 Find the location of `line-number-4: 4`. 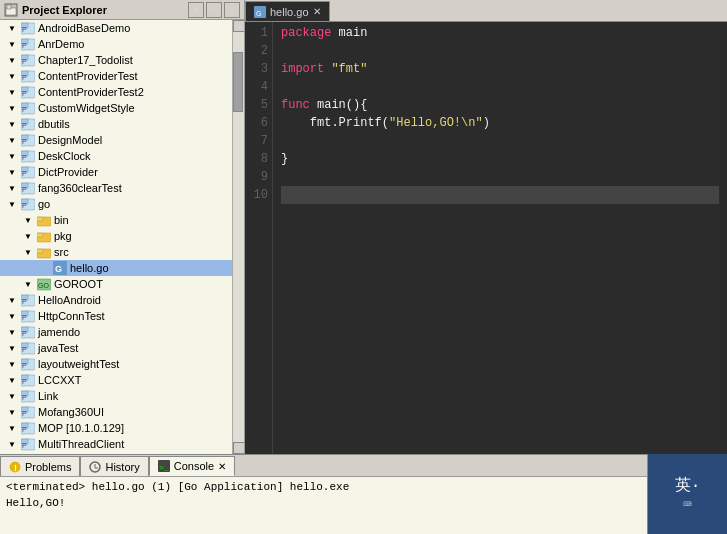

line-number-4: 4 is located at coordinates (258, 87).